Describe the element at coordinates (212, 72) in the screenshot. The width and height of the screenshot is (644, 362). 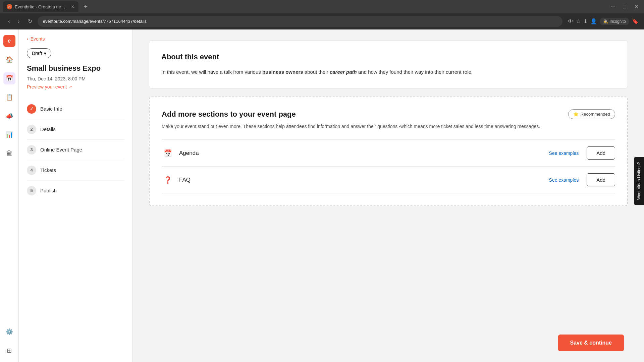
I see `about-text-before-bold1: In this event, we will have a talk from …` at that location.